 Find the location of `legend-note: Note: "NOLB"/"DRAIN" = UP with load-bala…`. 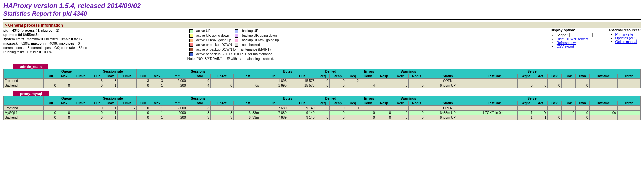

legend-note: Note: "NOLB"/"DRAIN" = UP with load-bala… is located at coordinates (234, 59).